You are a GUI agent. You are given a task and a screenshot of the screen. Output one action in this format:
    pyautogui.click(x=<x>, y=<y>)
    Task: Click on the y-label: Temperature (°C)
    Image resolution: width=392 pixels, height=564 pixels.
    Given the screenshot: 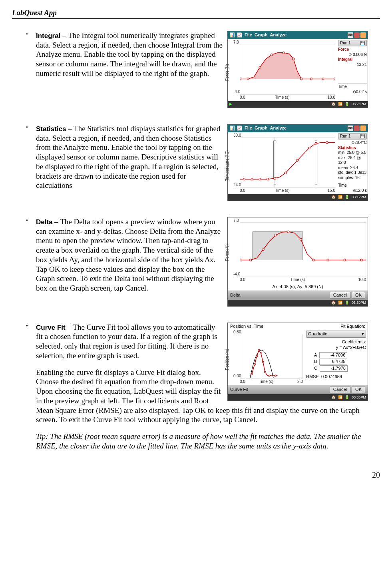 What is the action you would take?
    pyautogui.click(x=228, y=165)
    